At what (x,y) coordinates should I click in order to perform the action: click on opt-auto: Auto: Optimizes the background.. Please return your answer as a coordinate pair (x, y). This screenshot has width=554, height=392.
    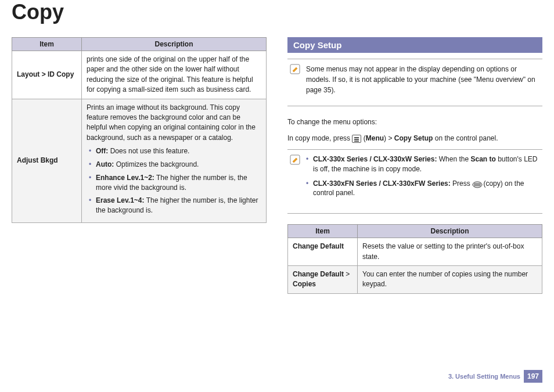
    Looking at the image, I should click on (175, 165).